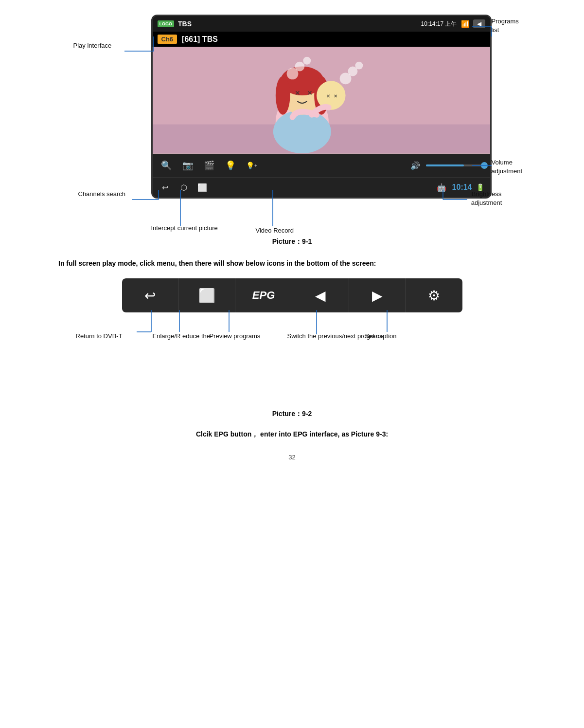 The height and width of the screenshot is (728, 584). What do you see at coordinates (264, 295) in the screenshot?
I see `epg-button: EPG` at bounding box center [264, 295].